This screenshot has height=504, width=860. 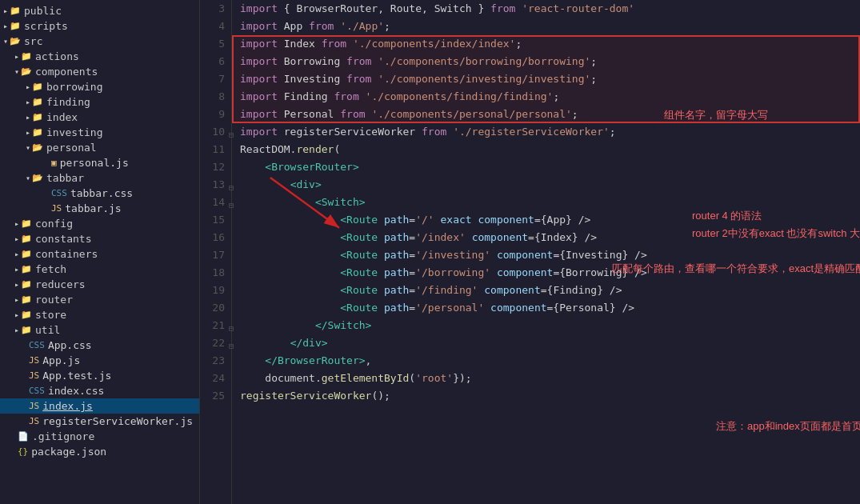 I want to click on sidebar-item-label: reducers, so click(x=61, y=285).